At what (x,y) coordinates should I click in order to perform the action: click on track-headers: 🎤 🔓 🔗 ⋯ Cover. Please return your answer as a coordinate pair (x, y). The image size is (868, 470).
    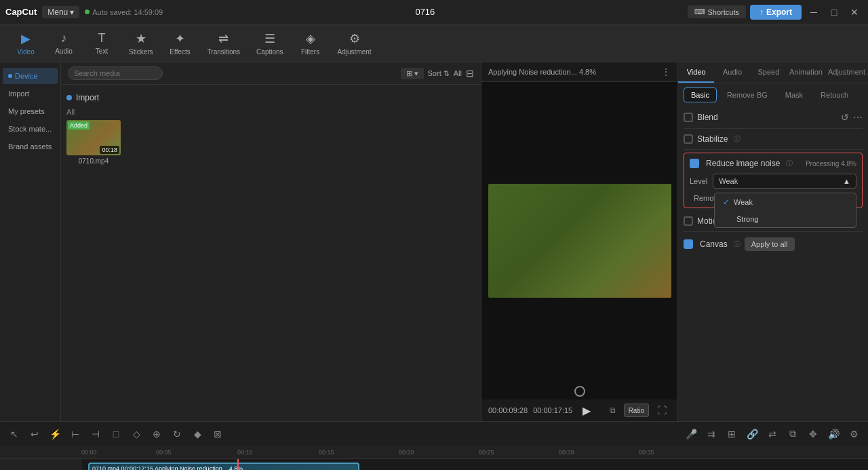
    Looking at the image, I should click on (41, 465).